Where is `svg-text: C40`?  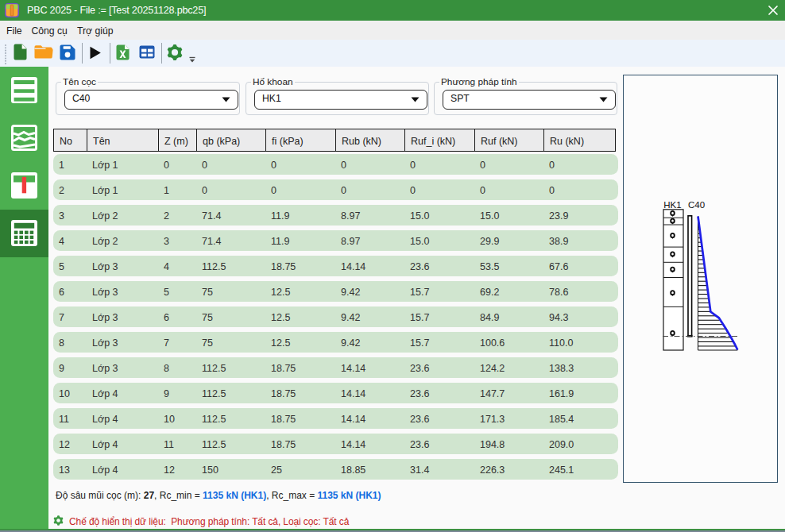
svg-text: C40 is located at coordinates (696, 205).